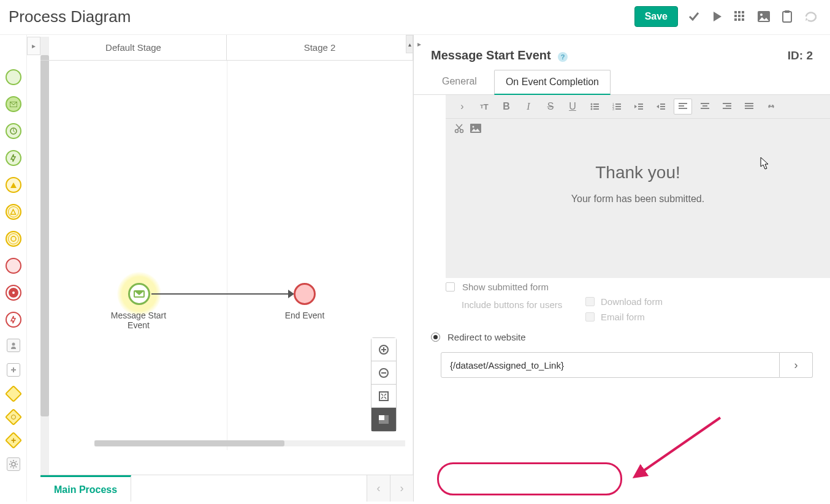  What do you see at coordinates (487, 337) in the screenshot?
I see `redirect-label: Redirect to website` at bounding box center [487, 337].